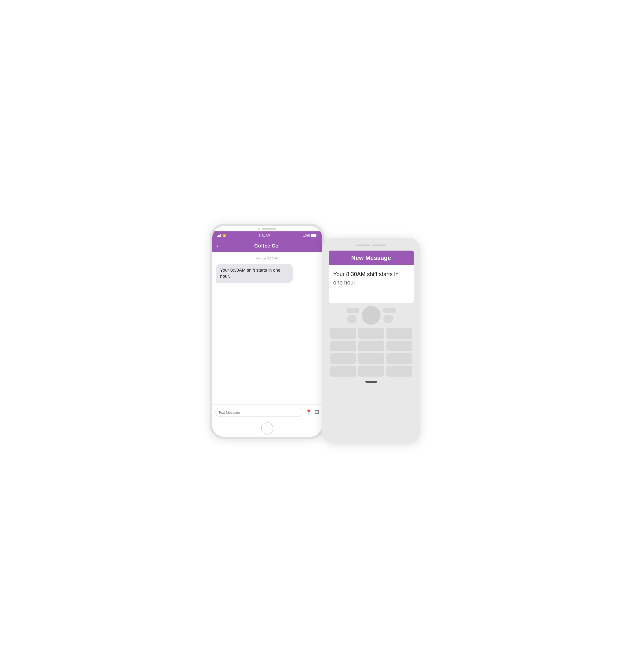 This screenshot has width=630, height=672. I want to click on fp-screen-body: Your 8:30AM shift starts in one hour., so click(371, 284).